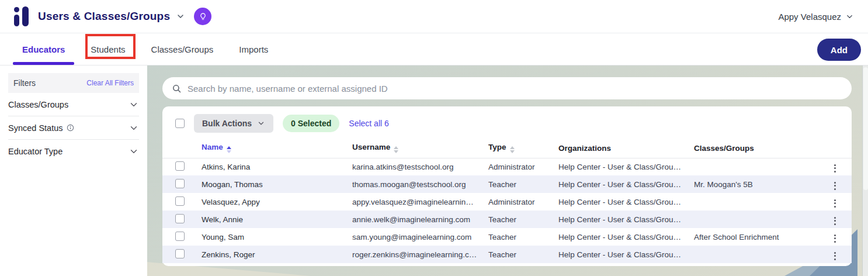  I want to click on tab-classes-groups: Classes/Groups, so click(182, 49).